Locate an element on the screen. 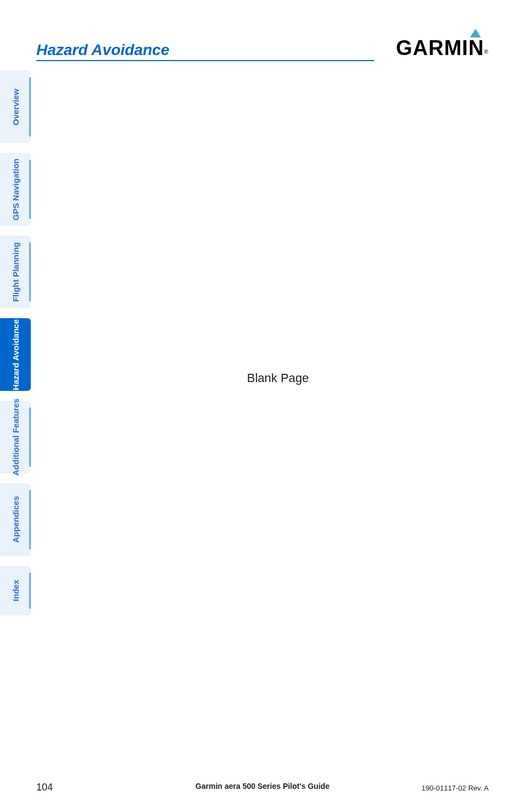  page-footer: 104 Garmin aera 500 Series Pilot's Guide… is located at coordinates (262, 787).